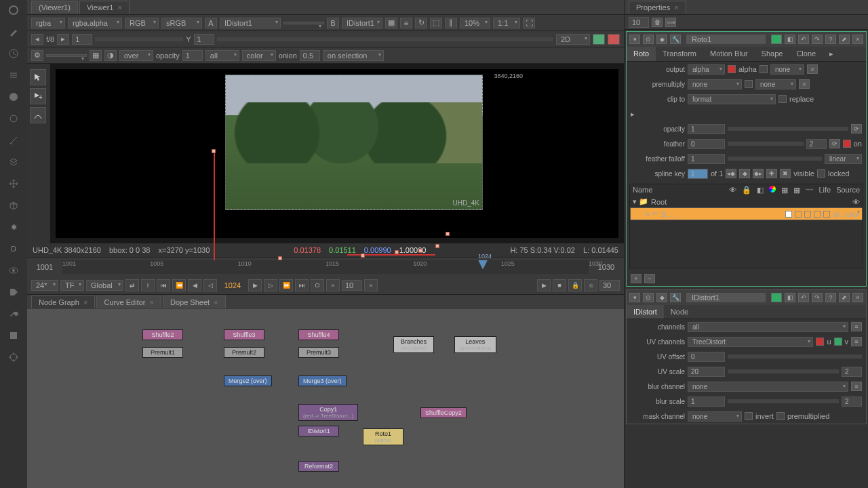 Image resolution: width=868 pixels, height=488 pixels. I want to click on gain-slider, so click(139, 39).